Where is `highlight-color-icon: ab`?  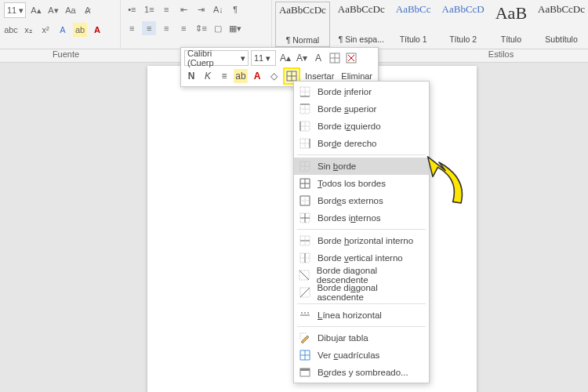
highlight-color-icon: ab is located at coordinates (80, 30).